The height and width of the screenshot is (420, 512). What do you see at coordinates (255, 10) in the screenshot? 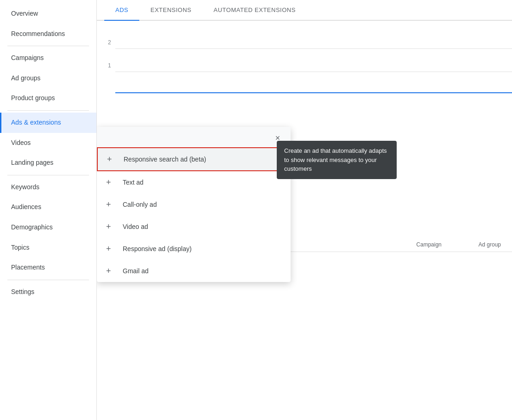
I see `tab-automated-extensions: AUTOMATED EXTENSIONS` at bounding box center [255, 10].